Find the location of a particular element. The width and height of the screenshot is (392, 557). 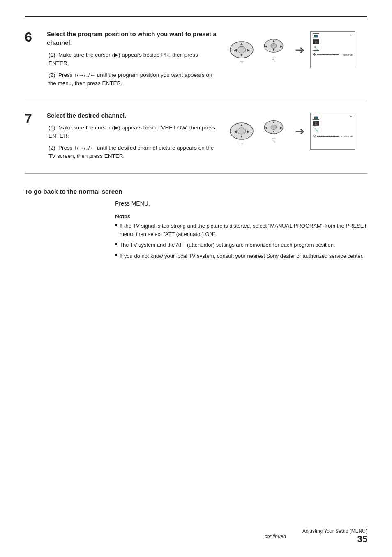

remote-hand-icon: ▲ ▼ ◀ ▶ ☟ is located at coordinates (274, 50).